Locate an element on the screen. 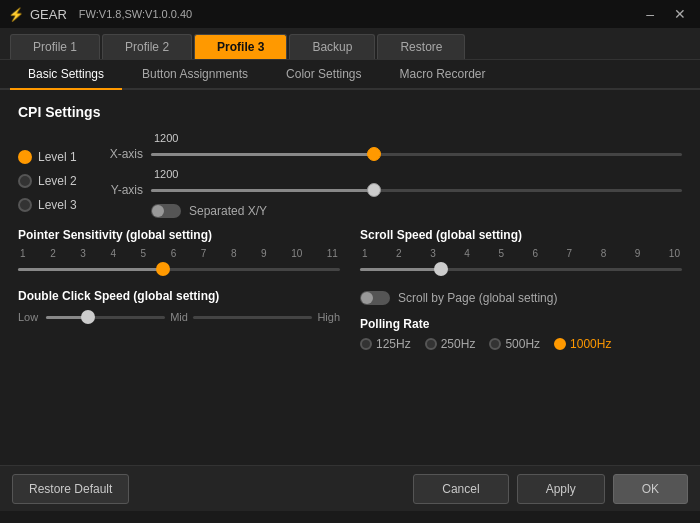 This screenshot has width=700, height=523. polling-rate-section: Polling Rate 125Hz 250Hz 500Hz is located at coordinates (521, 334).